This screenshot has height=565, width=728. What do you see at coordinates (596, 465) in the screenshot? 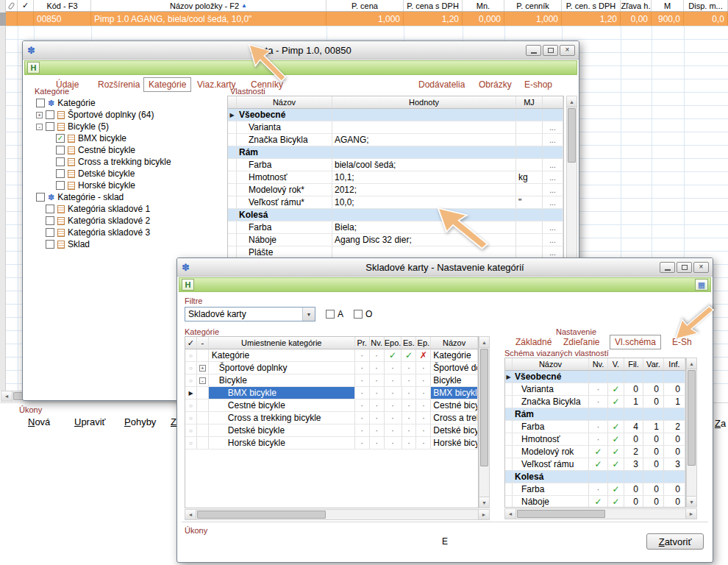
I see `schema-row: Veľkosť rámu ✓ ✓ 3 0 3` at bounding box center [596, 465].